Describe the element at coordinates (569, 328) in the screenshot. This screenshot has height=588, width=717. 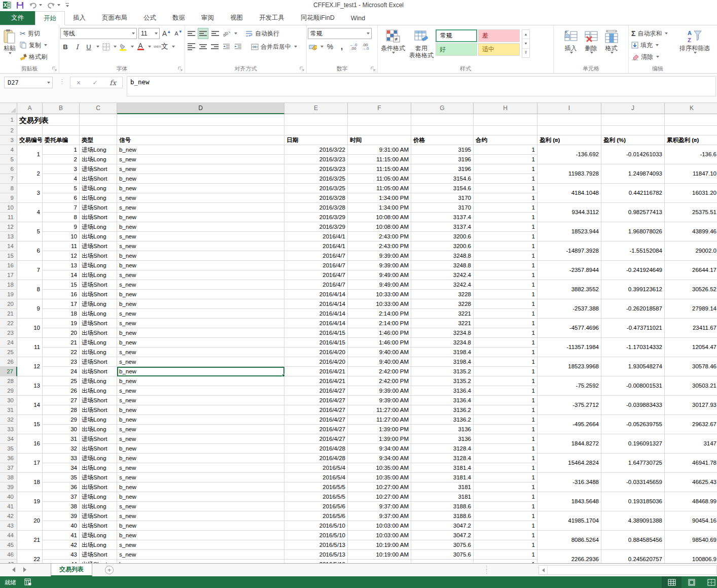
I see `trade-profit-10: -4577.4696` at that location.